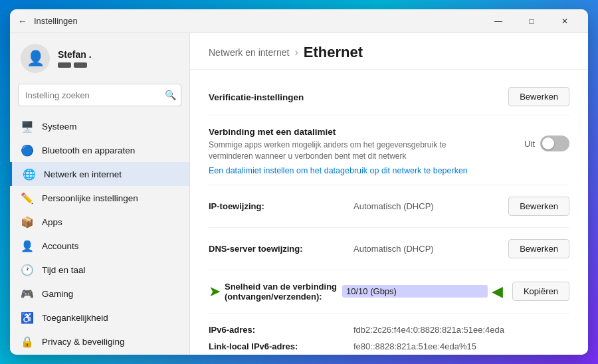  Describe the element at coordinates (389, 248) in the screenshot. I see `dns-row: DNS-server toewijzing: Automatisch (DHCP…` at that location.